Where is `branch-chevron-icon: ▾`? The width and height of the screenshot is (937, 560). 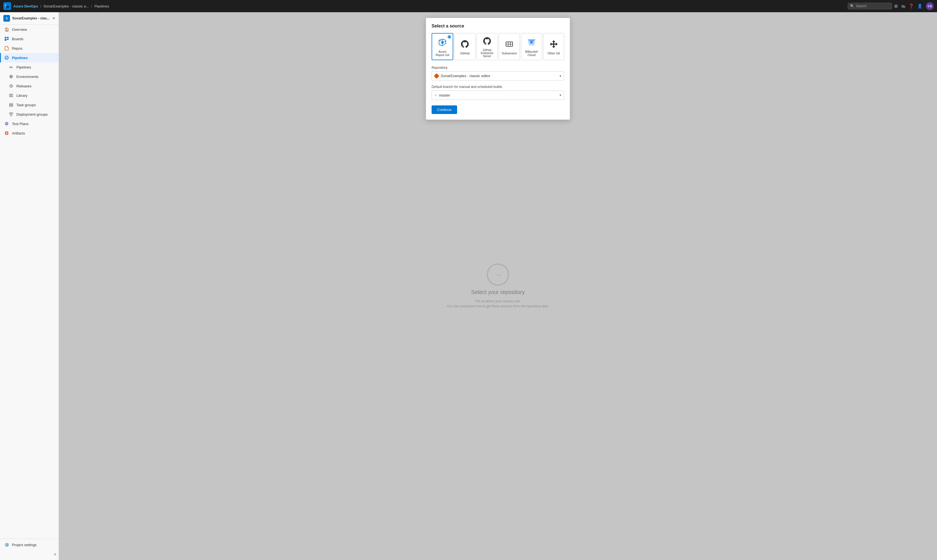
branch-chevron-icon: ▾ is located at coordinates (560, 95).